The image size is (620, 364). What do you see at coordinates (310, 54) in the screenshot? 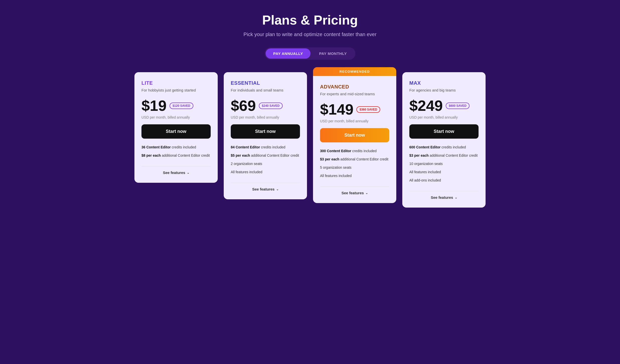
I see `billing-toggle: PAY ANNUALLY PAY MONTHLY` at bounding box center [310, 54].